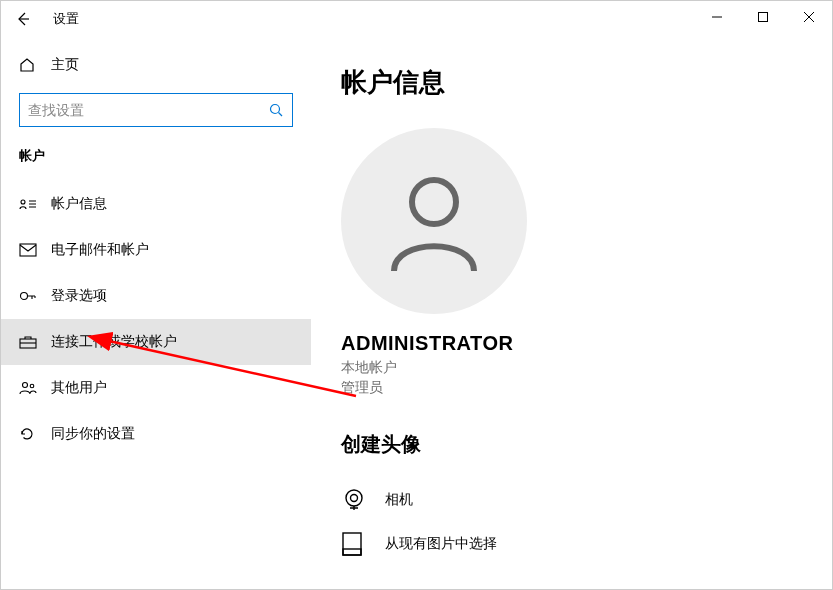  What do you see at coordinates (156, 296) in the screenshot?
I see `sidebar-item-signin-options: 登录选项` at bounding box center [156, 296].